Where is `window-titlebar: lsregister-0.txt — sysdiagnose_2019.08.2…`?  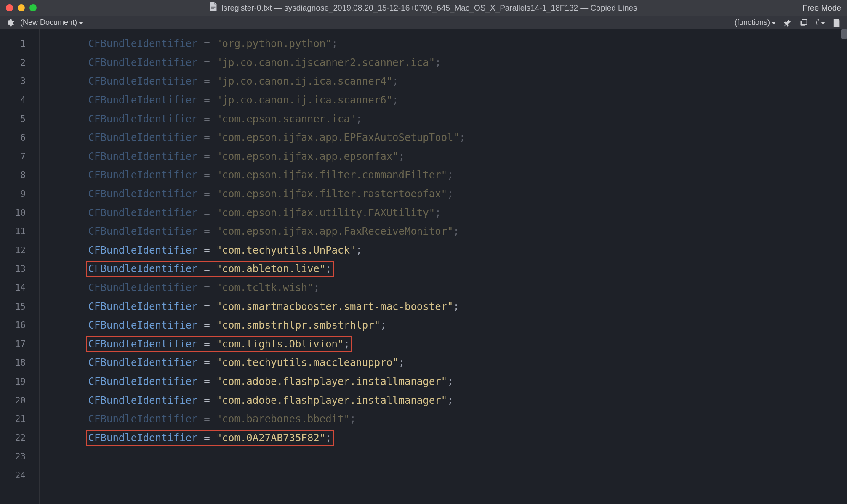
window-titlebar: lsregister-0.txt — sysdiagnose_2019.08.2… is located at coordinates (424, 8).